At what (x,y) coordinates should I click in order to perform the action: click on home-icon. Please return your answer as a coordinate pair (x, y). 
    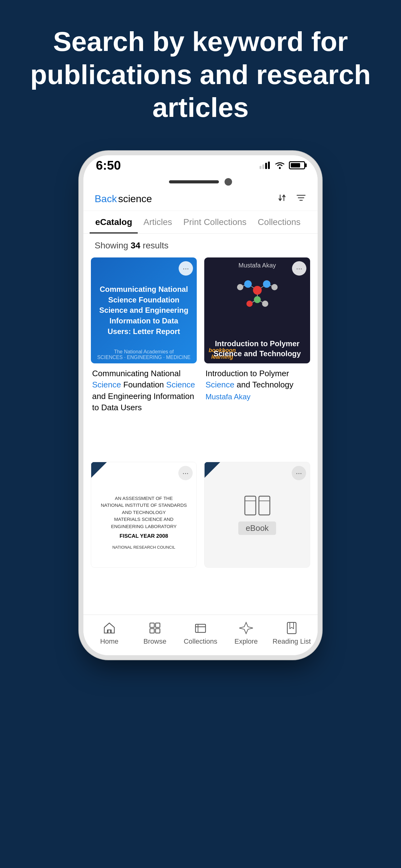
    Looking at the image, I should click on (109, 628).